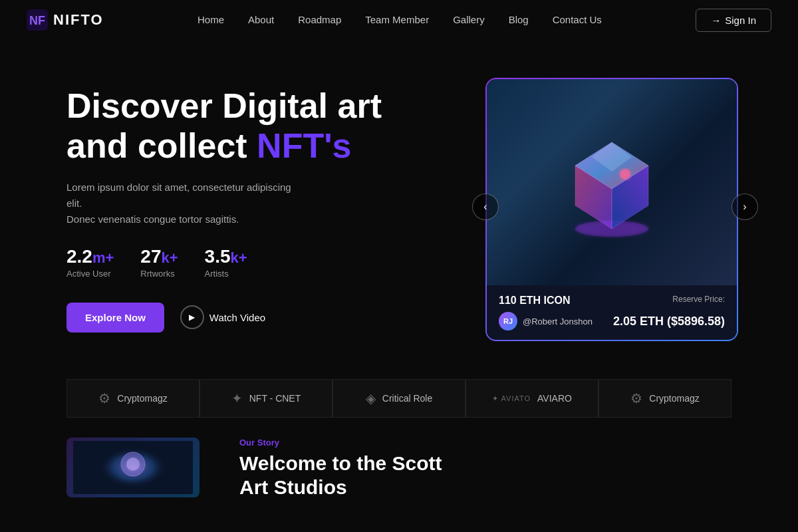  I want to click on partner-icon-1: ⚙, so click(104, 398).